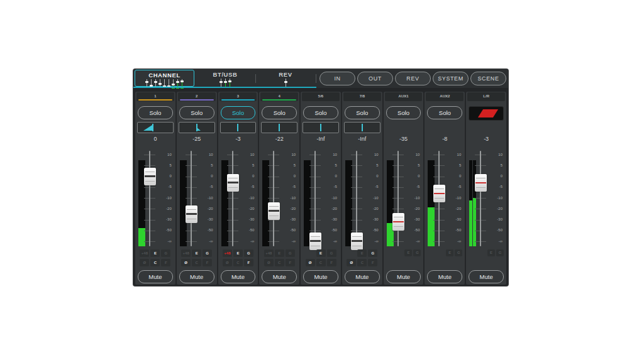 The width and height of the screenshot is (644, 355). I want to click on channel-label: 2, so click(197, 97).